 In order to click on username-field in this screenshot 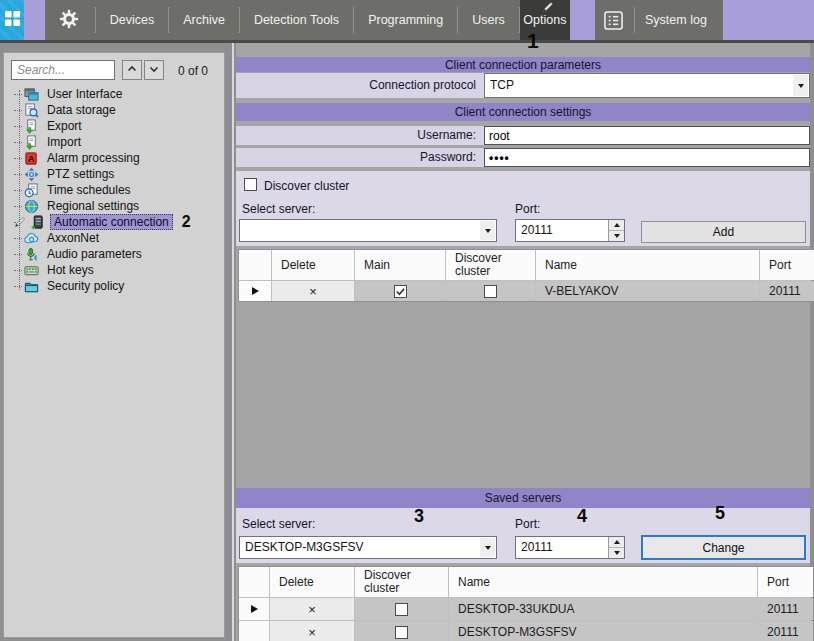, I will do `click(647, 136)`.